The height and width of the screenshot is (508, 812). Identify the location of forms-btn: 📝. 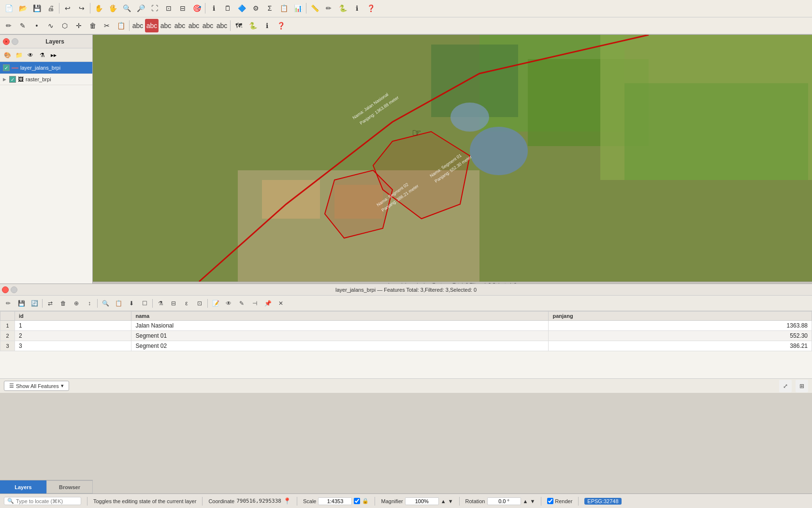
(216, 303).